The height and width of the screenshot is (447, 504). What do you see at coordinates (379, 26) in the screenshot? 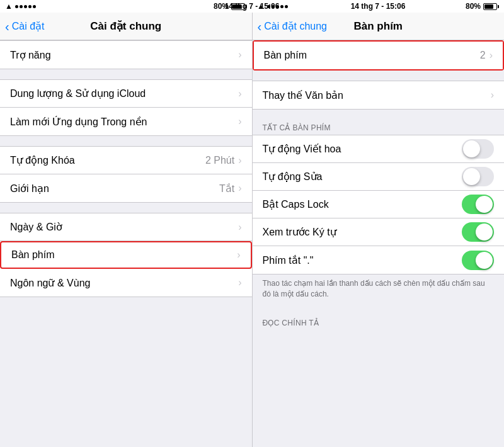
I see `right-nav-bar: ‹ Cài đặt chung Bàn phím` at bounding box center [379, 26].